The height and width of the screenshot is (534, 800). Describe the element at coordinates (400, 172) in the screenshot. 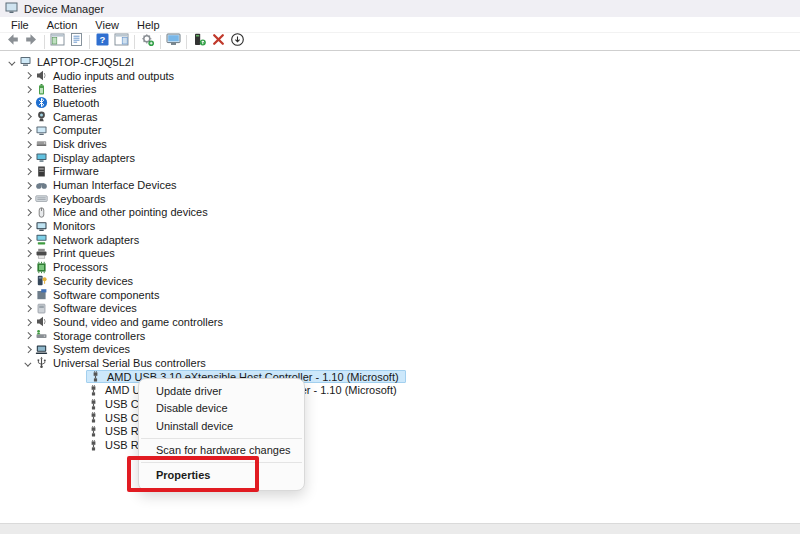

I see `tree-item-firmware: Firmware` at that location.